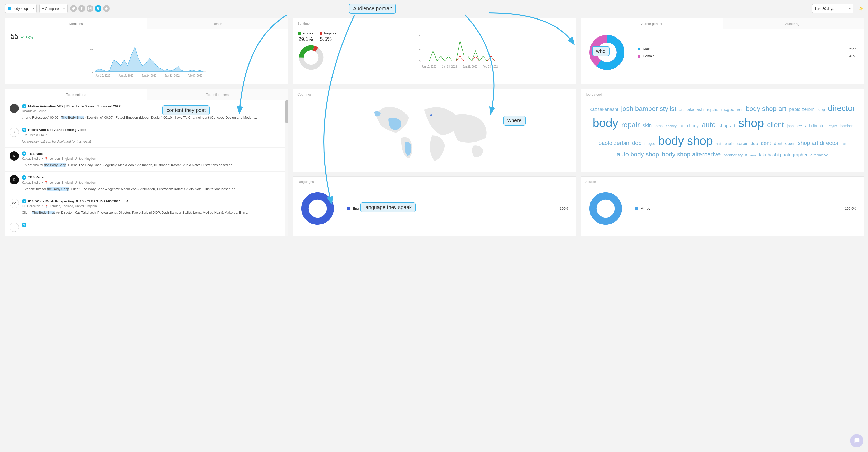  Describe the element at coordinates (719, 144) in the screenshot. I see `topic-word: hair` at that location.